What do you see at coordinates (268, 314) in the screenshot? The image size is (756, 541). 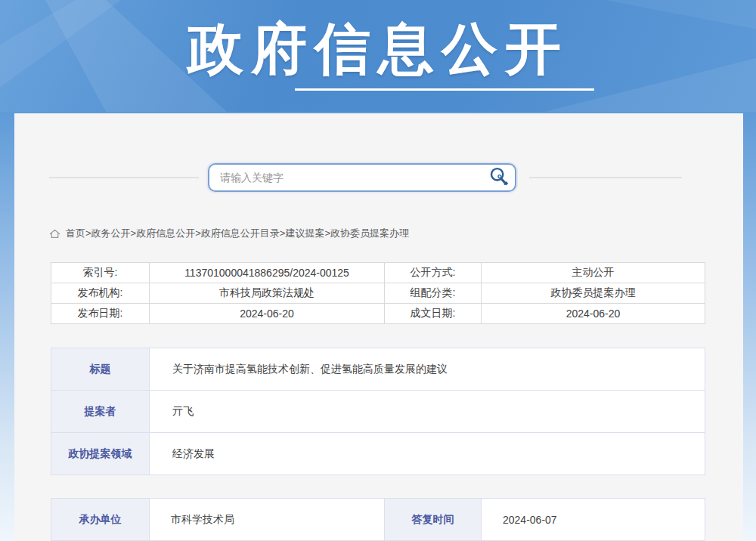 I see `publish-date-value: 2024-06-20` at bounding box center [268, 314].